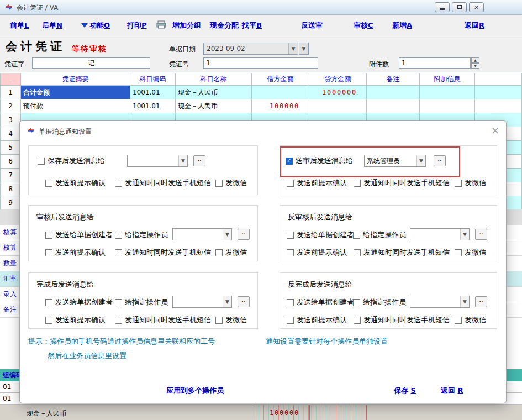 The width and height of the screenshot is (522, 420). I want to click on checkbox-icon, so click(118, 321).